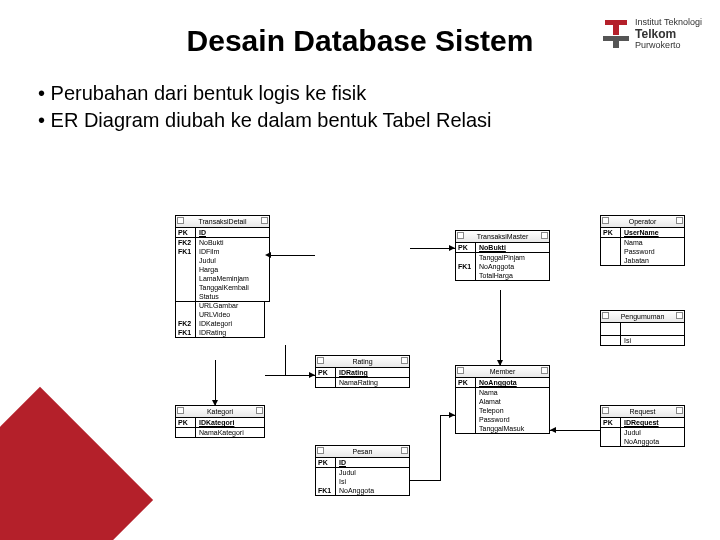 The image size is (720, 540). I want to click on table-pesan: Pesan PKID Judul Isi FK1NoAnggota, so click(362, 470).